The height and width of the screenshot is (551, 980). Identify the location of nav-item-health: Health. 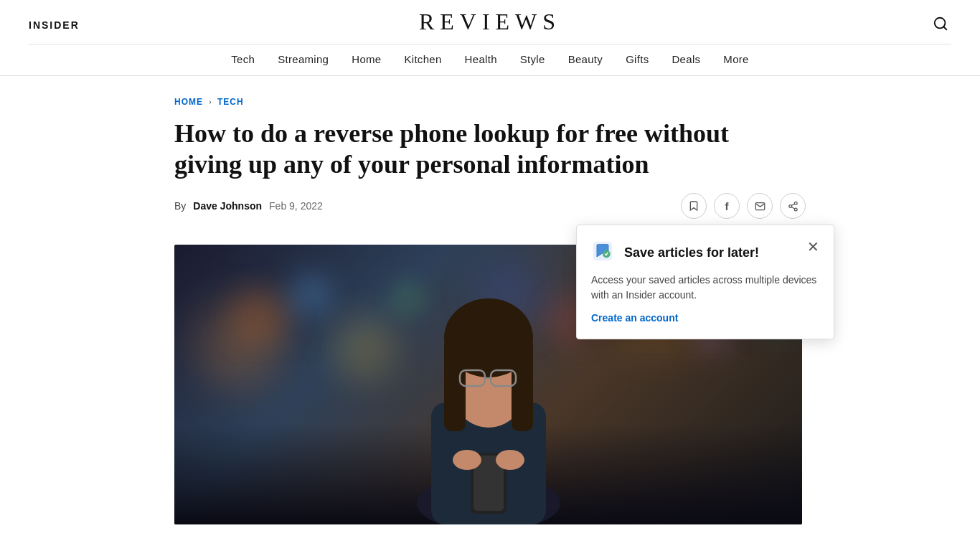
(481, 59).